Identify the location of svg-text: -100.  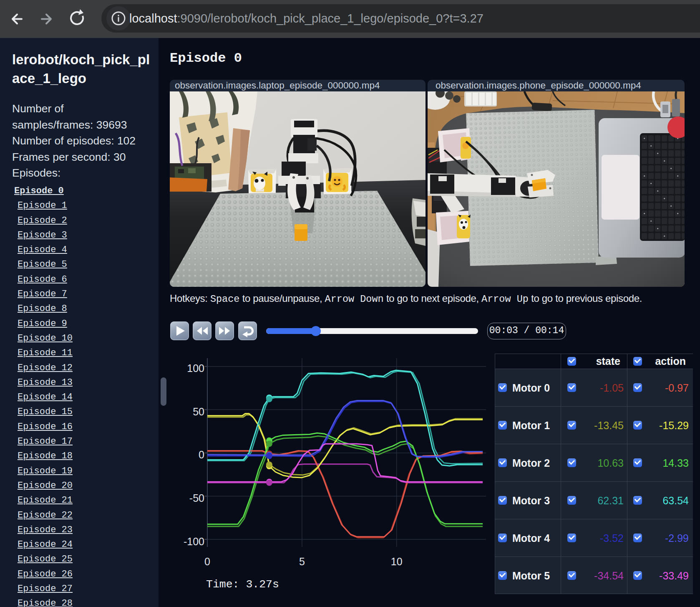
(194, 541).